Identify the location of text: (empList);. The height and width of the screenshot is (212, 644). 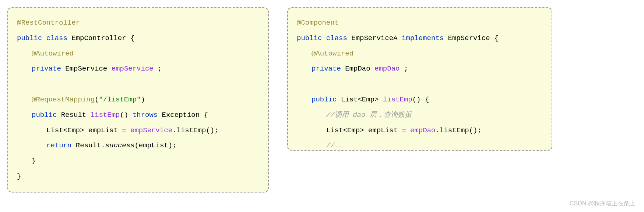
(155, 145).